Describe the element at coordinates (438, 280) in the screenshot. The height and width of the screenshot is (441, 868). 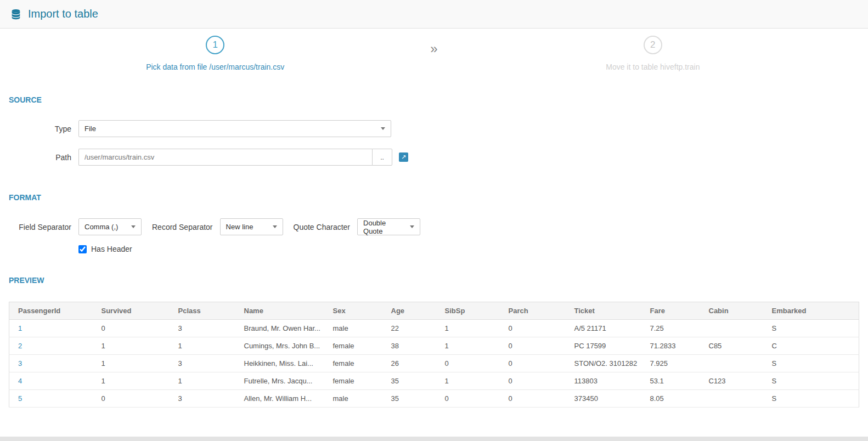
I see `preview-section-heading: PREVIEW` at that location.